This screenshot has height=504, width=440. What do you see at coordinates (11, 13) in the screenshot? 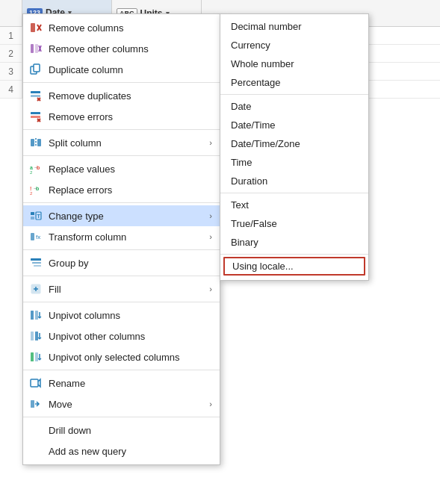
I see `row-num-header` at bounding box center [11, 13].